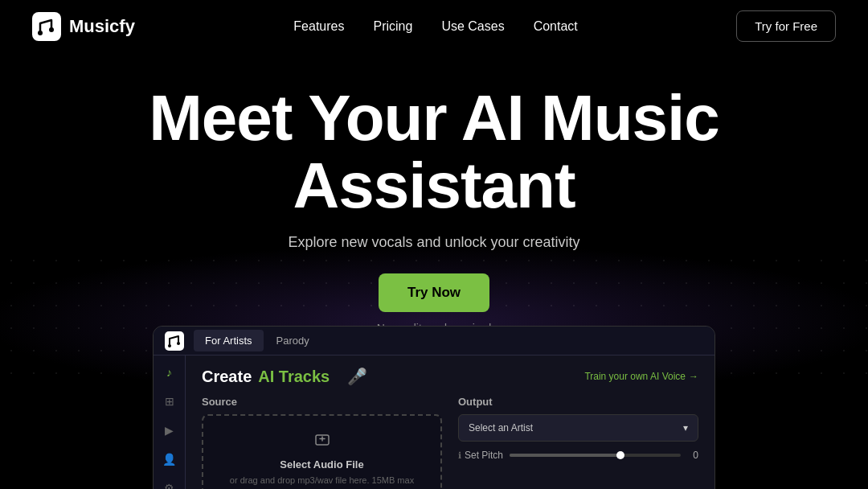 The width and height of the screenshot is (868, 489). I want to click on try-now-button: Try Now, so click(434, 293).